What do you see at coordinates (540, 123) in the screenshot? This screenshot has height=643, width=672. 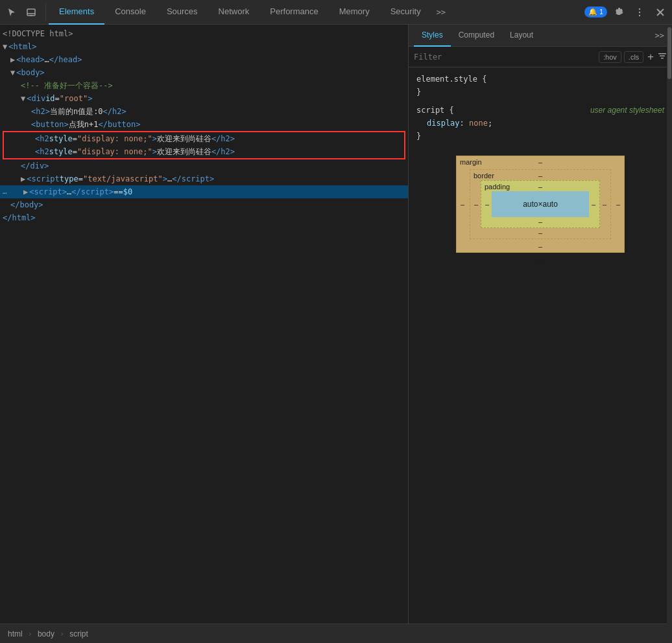 I see `script-rule: script { user agent stylesheet display: …` at bounding box center [540, 123].